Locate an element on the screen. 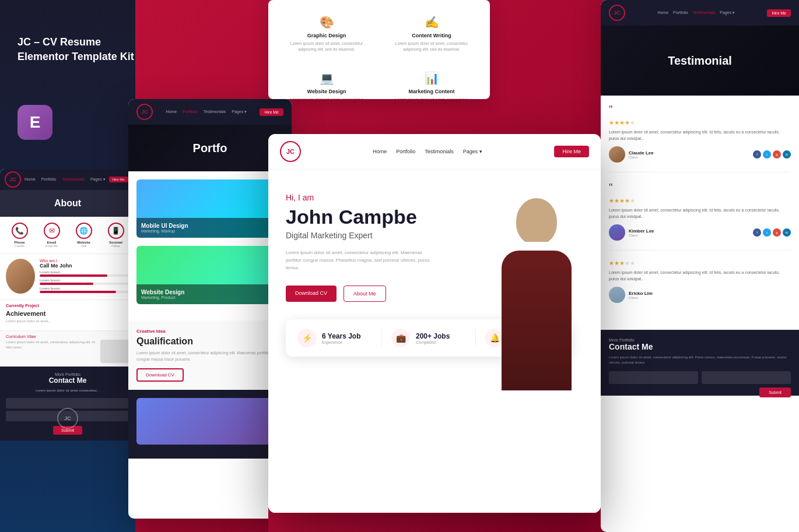  about-nav-links: Home Portfolio Testimonials Pages ▾ is located at coordinates (65, 179).